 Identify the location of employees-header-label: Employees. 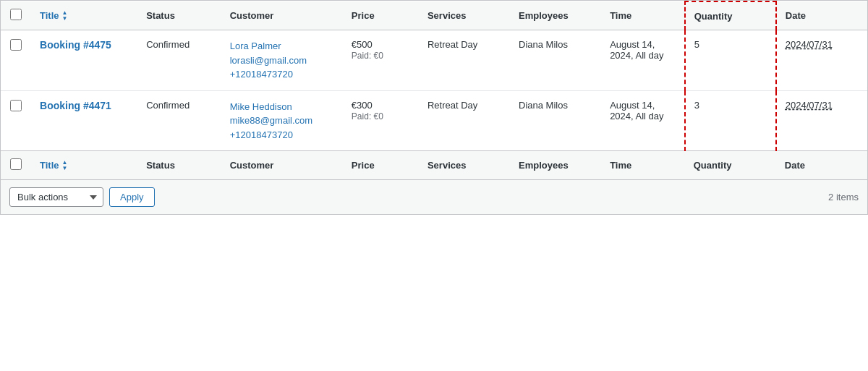
(544, 16).